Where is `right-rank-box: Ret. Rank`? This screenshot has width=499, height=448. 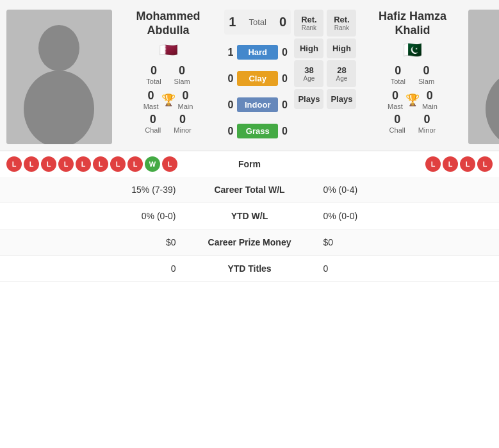
right-rank-box: Ret. Rank is located at coordinates (341, 23).